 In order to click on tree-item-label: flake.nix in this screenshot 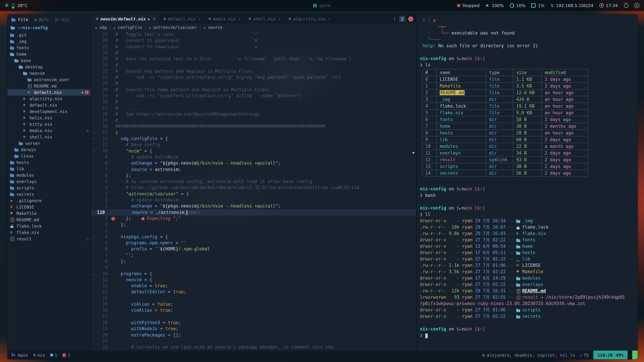, I will do `click(28, 232)`.